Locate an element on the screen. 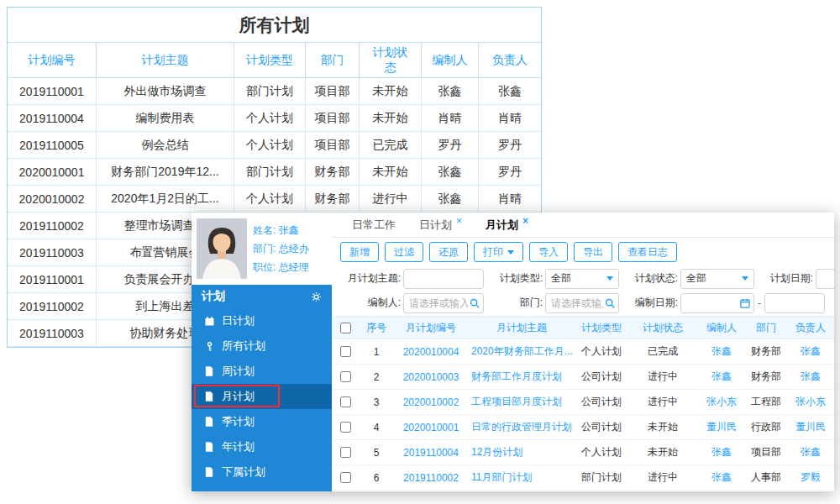  cell-creator: 董川民 is located at coordinates (722, 427).